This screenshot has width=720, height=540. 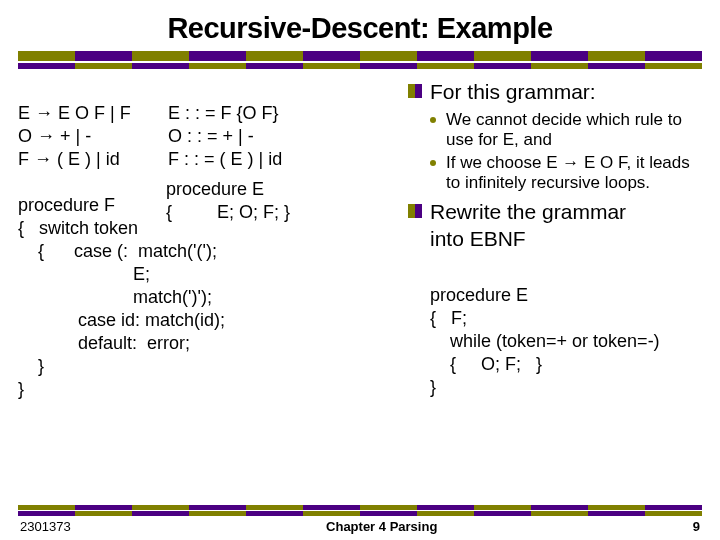 What do you see at coordinates (228, 190) in the screenshot?
I see `procedure-e-short: procedure E { E; O; F; }` at bounding box center [228, 190].